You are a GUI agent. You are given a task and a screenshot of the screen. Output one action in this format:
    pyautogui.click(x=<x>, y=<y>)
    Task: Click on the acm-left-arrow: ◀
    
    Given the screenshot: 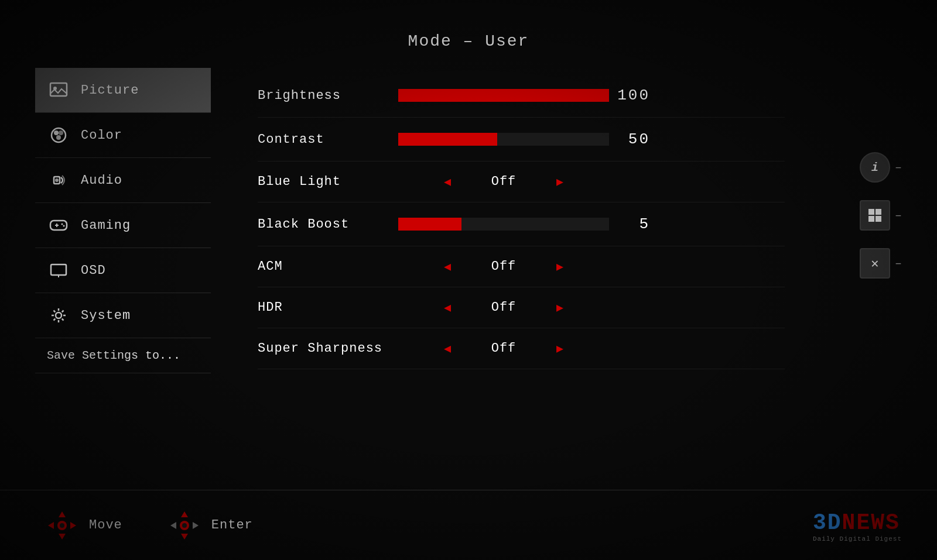 What is the action you would take?
    pyautogui.click(x=447, y=267)
    